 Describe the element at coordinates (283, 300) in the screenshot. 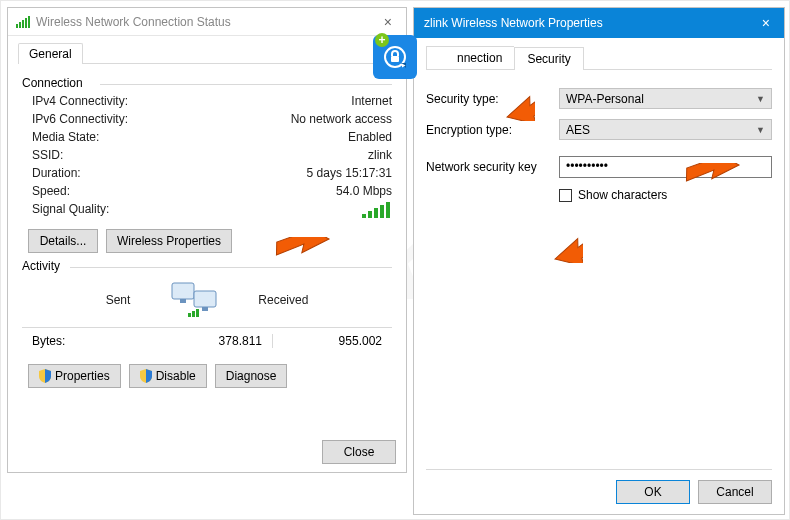

I see `received-label: Received` at that location.